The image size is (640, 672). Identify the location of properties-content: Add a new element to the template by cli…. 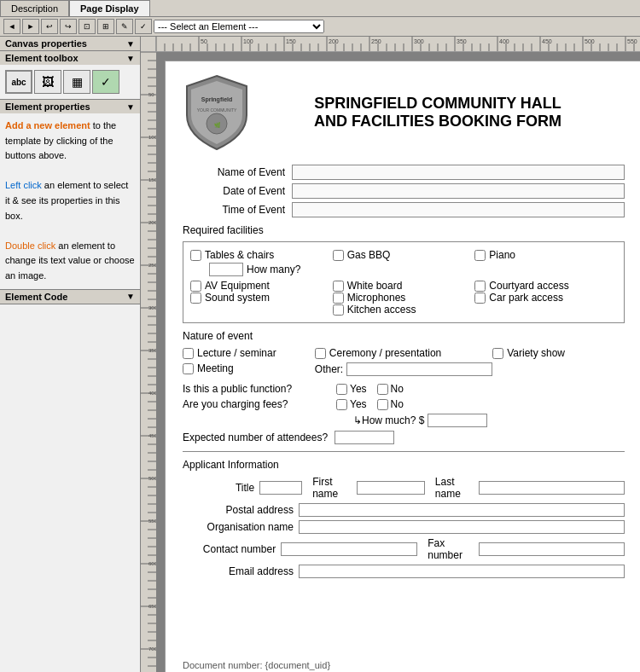
(70, 201).